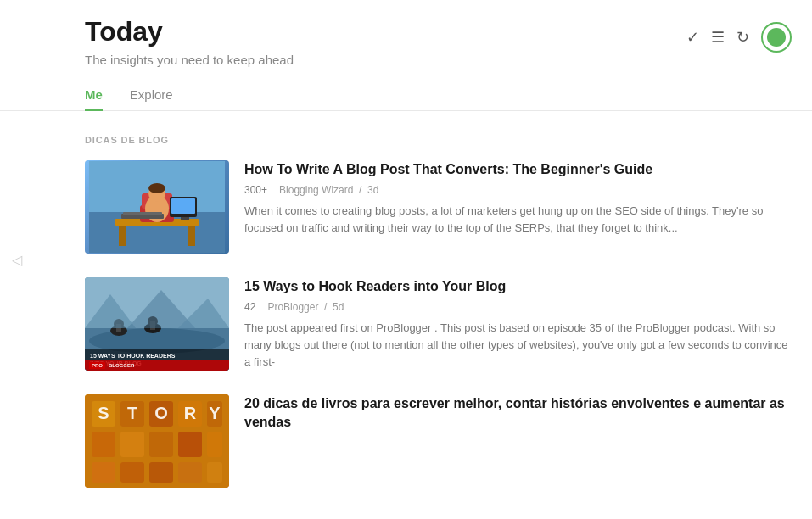 Image resolution: width=812 pixels, height=519 pixels. What do you see at coordinates (190, 413) in the screenshot?
I see `svg-text: R` at bounding box center [190, 413].